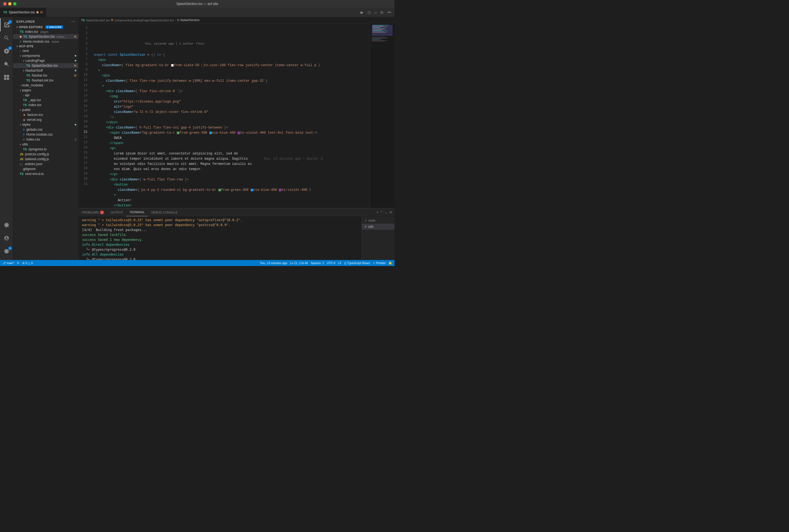 The width and height of the screenshot is (789, 532). I want to click on sidebar-item-home-module: # Home.module.css styles, so click(46, 41).